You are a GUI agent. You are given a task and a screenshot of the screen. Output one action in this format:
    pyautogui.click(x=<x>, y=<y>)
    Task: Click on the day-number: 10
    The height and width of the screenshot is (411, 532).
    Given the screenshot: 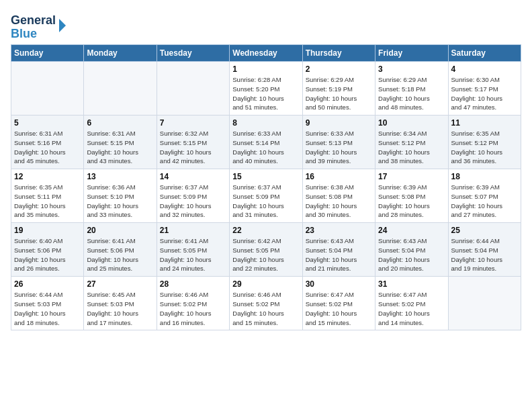 What is the action you would take?
    pyautogui.click(x=411, y=123)
    